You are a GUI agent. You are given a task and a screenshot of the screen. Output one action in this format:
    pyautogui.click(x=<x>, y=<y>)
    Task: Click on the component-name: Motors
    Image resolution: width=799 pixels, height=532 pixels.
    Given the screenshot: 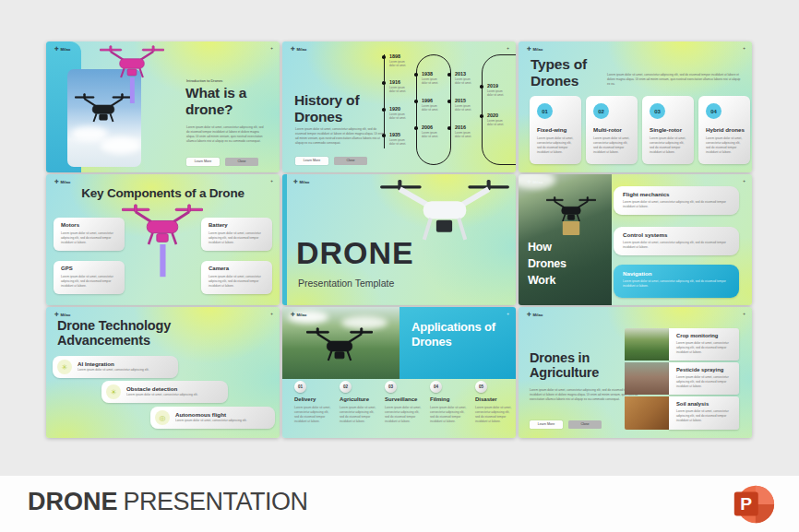 What is the action you would take?
    pyautogui.click(x=70, y=225)
    